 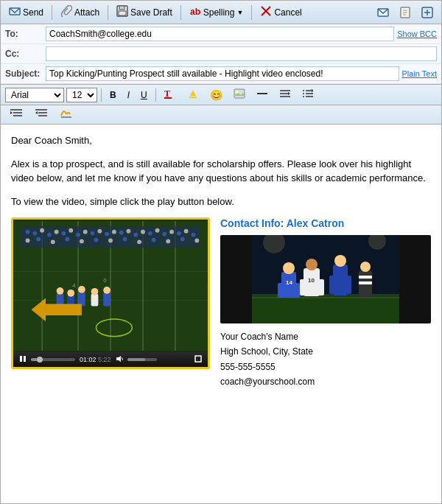 What do you see at coordinates (16, 115) in the screenshot?
I see `indent-button` at bounding box center [16, 115].